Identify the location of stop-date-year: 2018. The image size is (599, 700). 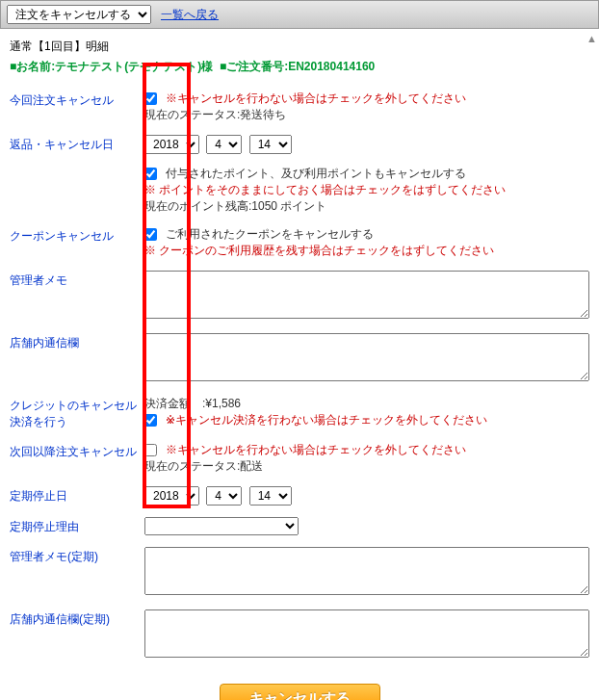
(171, 496).